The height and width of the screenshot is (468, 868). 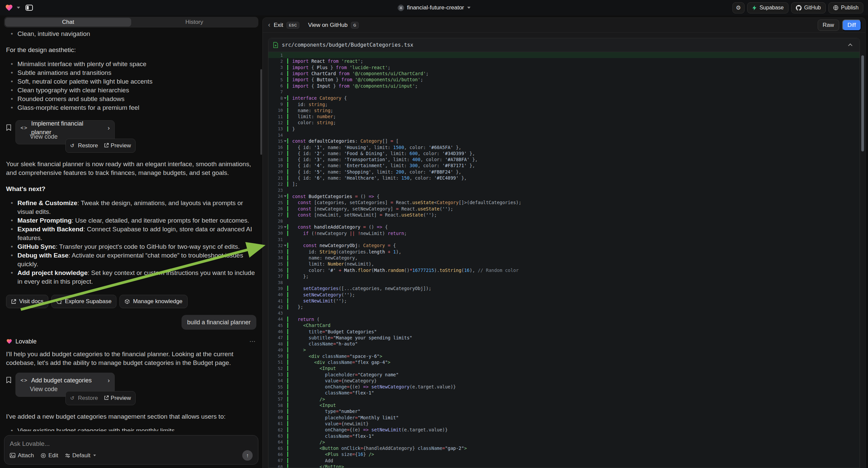 I want to click on version-card-implement-financial-planner: <> Implement financial planner › View co…, so click(x=65, y=132).